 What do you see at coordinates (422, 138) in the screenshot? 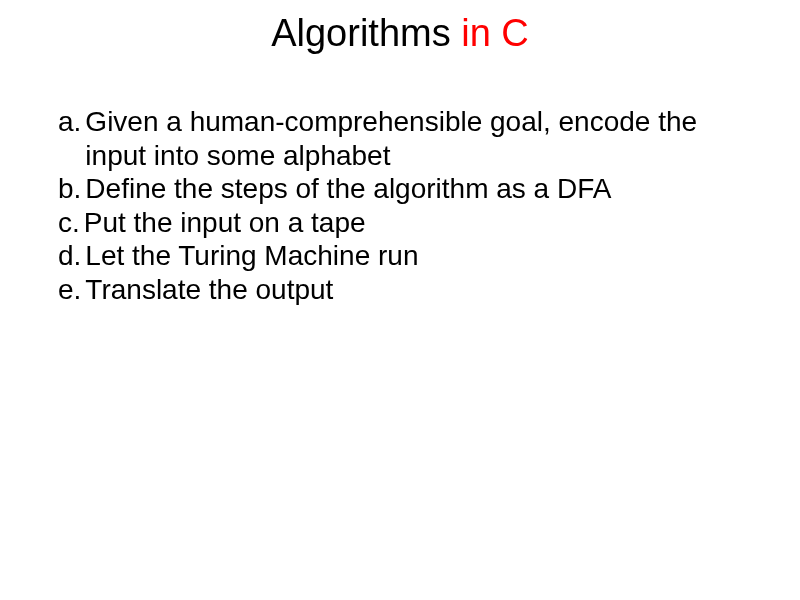
I see `item-text: Given a human-comprehensible goal, encod…` at bounding box center [422, 138].